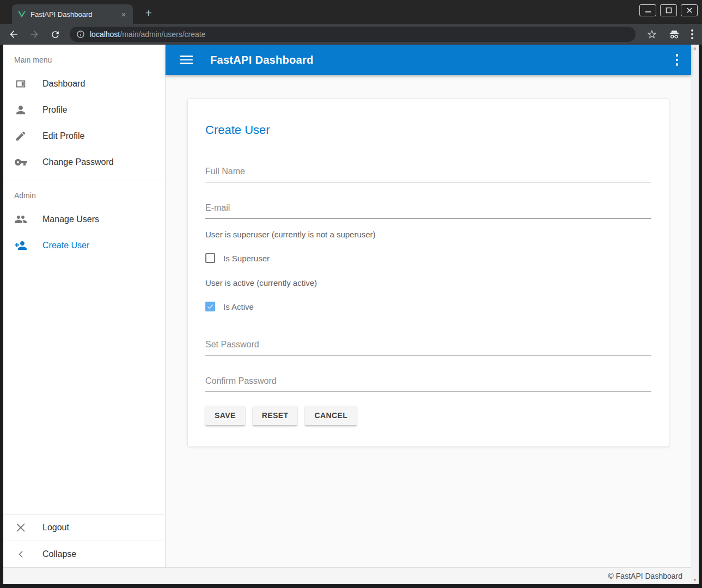 The image size is (702, 588). I want to click on sidebar-item-label: Profile, so click(54, 110).